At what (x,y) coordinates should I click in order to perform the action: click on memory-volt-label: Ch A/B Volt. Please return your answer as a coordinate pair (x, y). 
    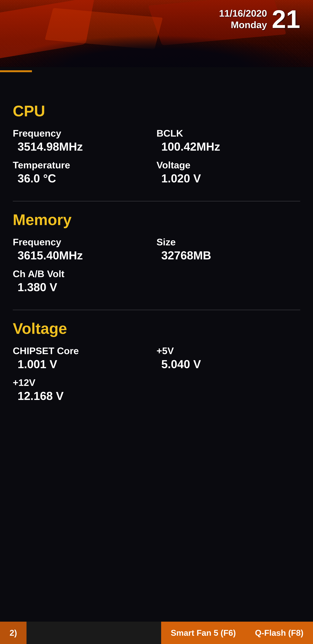
    Looking at the image, I should click on (84, 274).